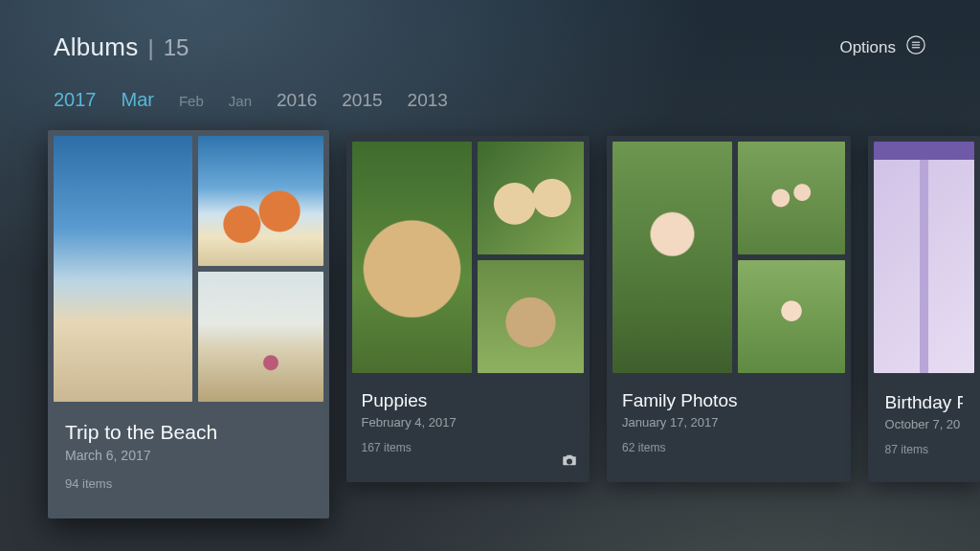 The image size is (980, 551). Describe the element at coordinates (189, 455) in the screenshot. I see `album-date: March 6, 2017` at that location.